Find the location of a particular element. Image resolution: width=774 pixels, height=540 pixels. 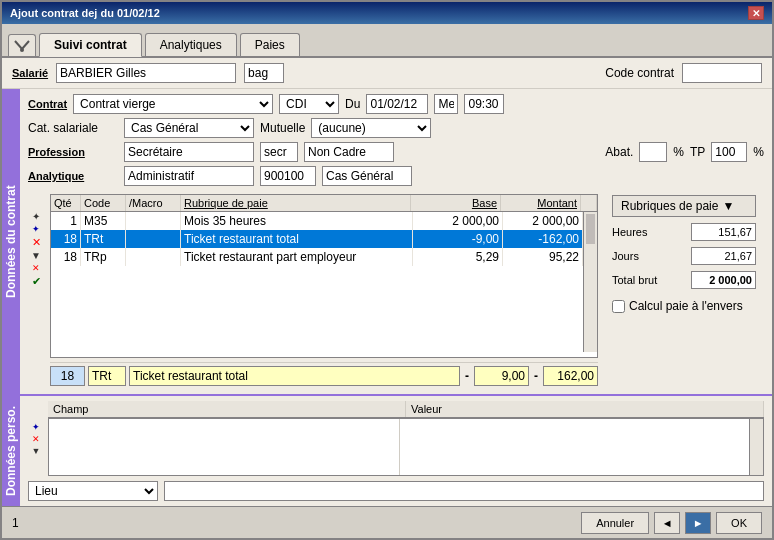

tabs-bar: Suivi contrat Analytiques Paies is located at coordinates (387, 41).